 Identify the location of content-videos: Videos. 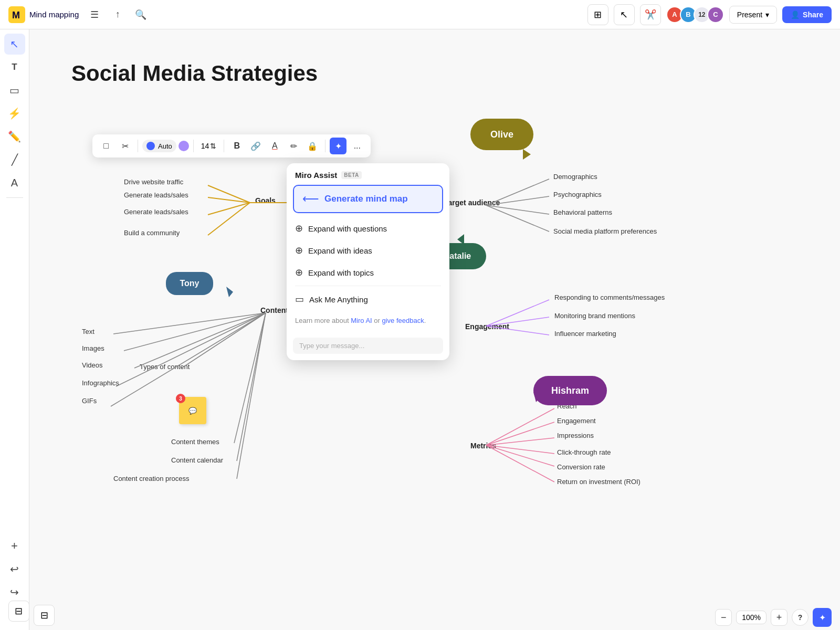
(92, 365).